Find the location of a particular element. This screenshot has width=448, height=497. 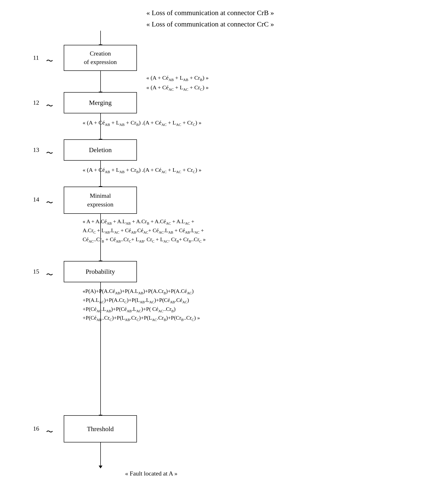

box-threshold: Threshold is located at coordinates (100, 429).